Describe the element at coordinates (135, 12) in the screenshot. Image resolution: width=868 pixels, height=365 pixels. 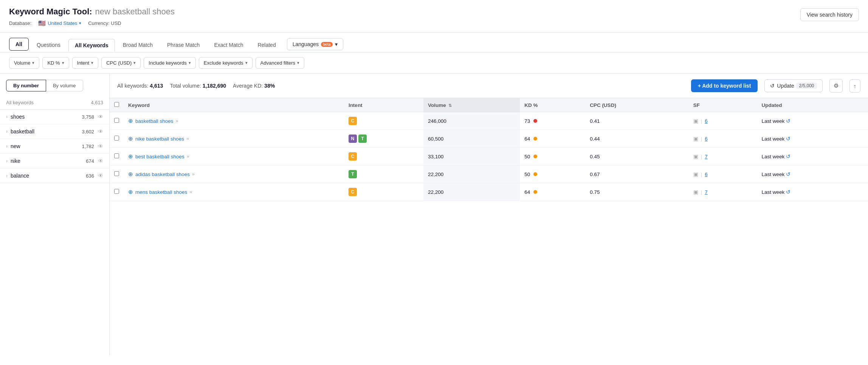
I see `search-query: new basketball shoes` at that location.